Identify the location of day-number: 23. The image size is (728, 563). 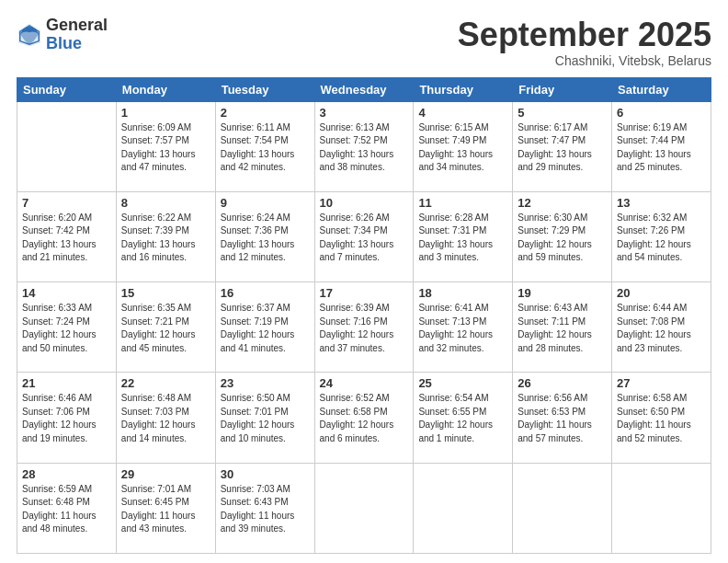
(265, 383).